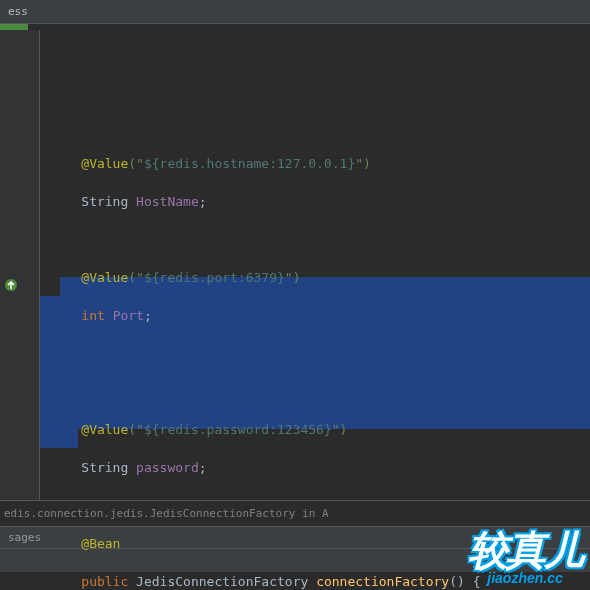 Image resolution: width=590 pixels, height=590 pixels. Describe the element at coordinates (20, 265) in the screenshot. I see `gutter` at that location.